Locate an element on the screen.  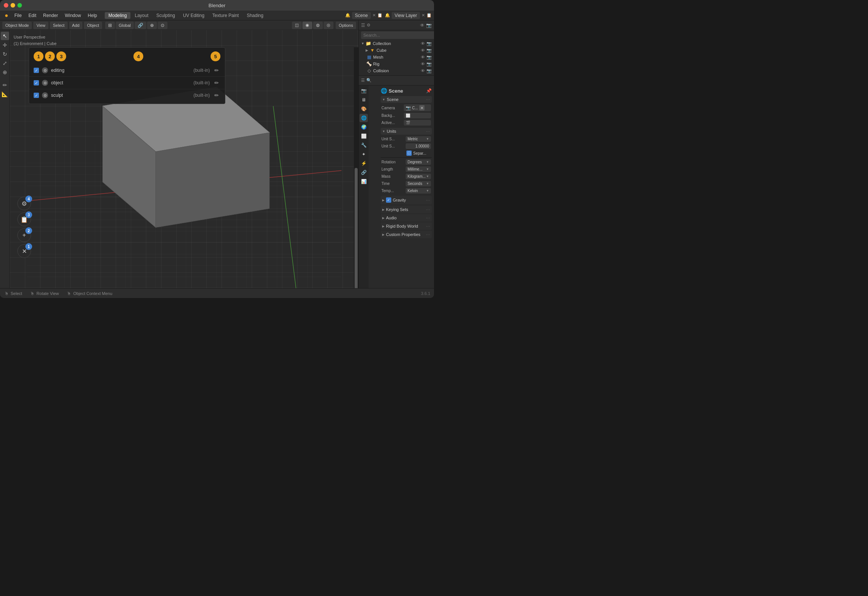
pin-icon: 📌 is located at coordinates (429, 91).